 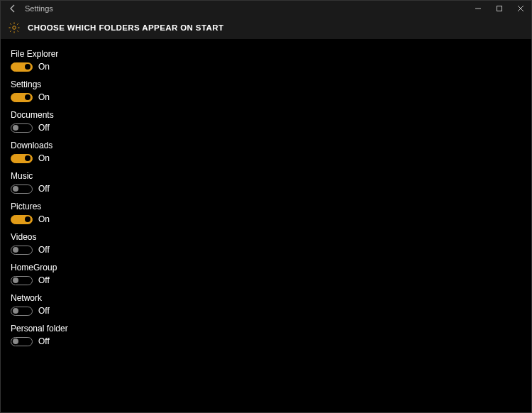 I want to click on maximize-icon, so click(x=499, y=9).